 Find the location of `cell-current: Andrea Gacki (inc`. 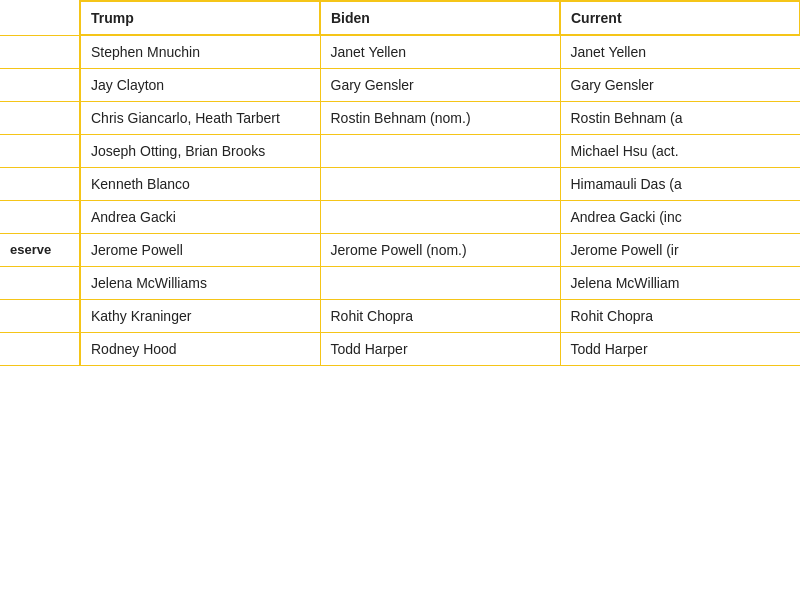

cell-current: Andrea Gacki (inc is located at coordinates (680, 218).